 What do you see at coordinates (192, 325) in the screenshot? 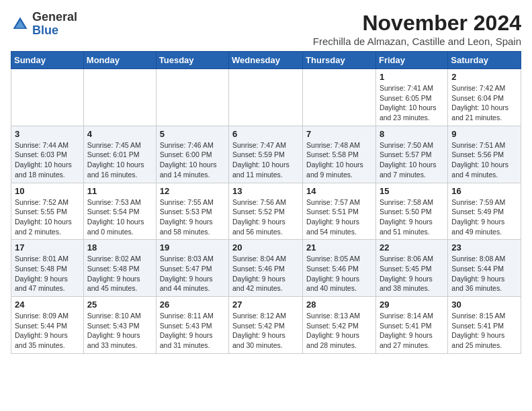
I see `calendar-cell: 26Sunrise: 8:11 AM Sunset: 5:43 PM Dayli…` at bounding box center [192, 325].